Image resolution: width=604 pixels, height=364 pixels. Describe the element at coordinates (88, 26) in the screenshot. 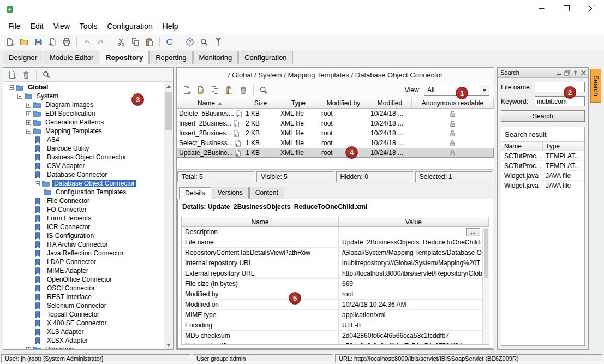

I see `menu-tools: Tools` at that location.